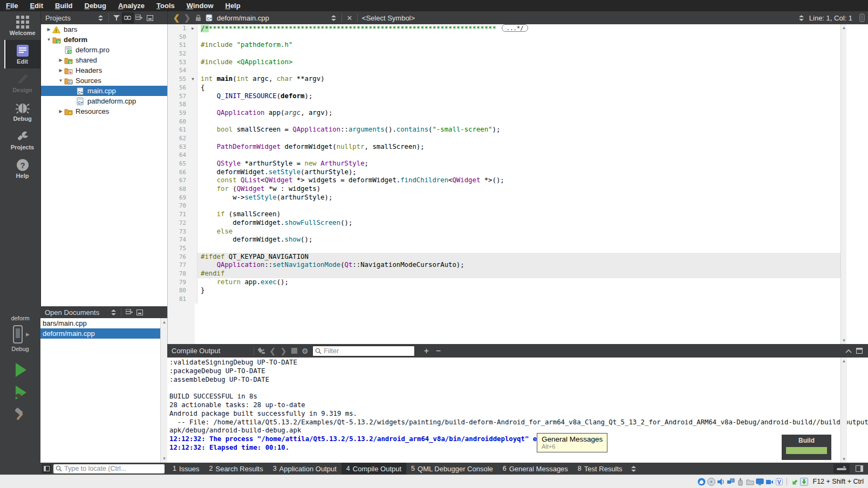  I want to click on svg-text: V, so click(779, 482).